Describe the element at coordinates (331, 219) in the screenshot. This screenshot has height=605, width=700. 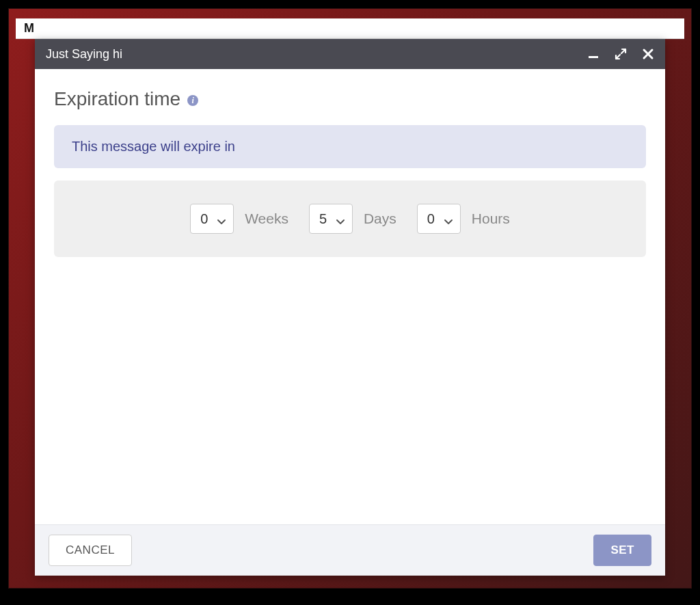
I see `days-select: 5` at that location.